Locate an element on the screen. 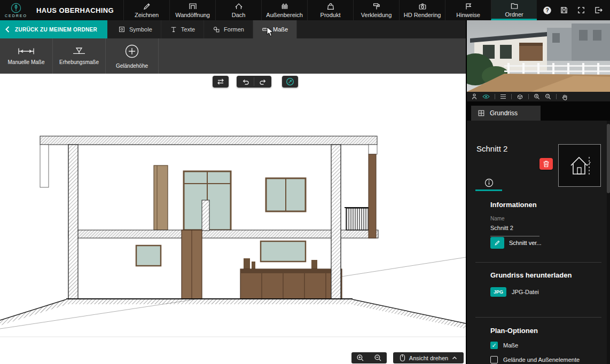  undo-redo-group is located at coordinates (254, 82).